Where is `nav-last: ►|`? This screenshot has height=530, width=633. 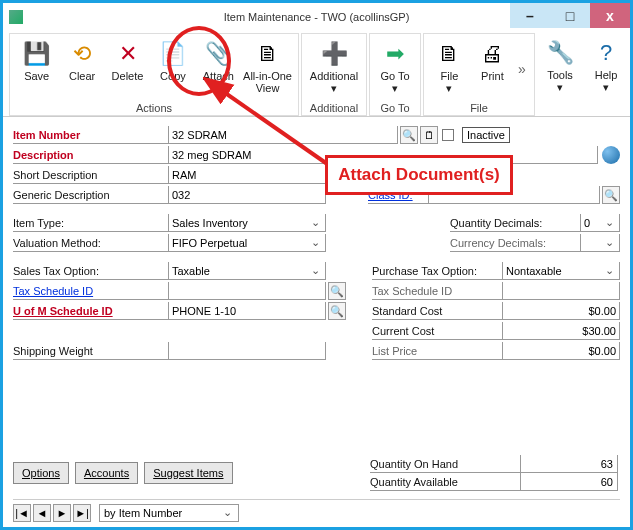
nav-last: ►| is located at coordinates (82, 513).